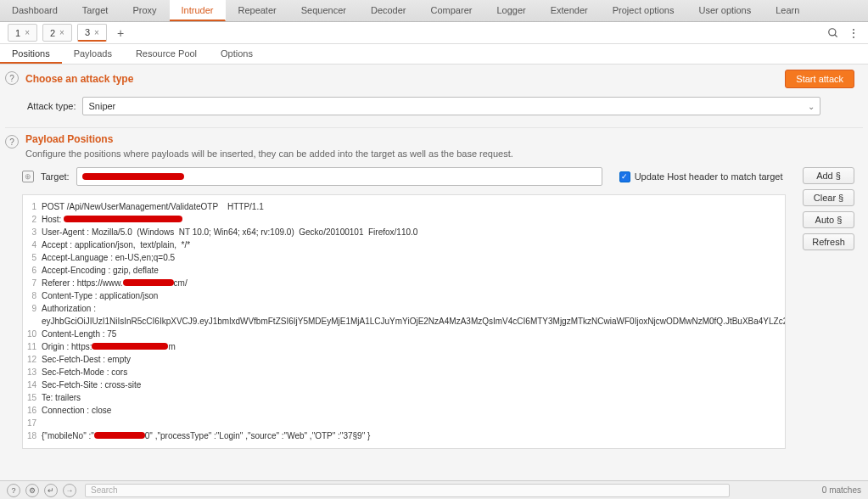  Describe the element at coordinates (28, 177) in the screenshot. I see `crosshair-icon: ⊕` at that location.